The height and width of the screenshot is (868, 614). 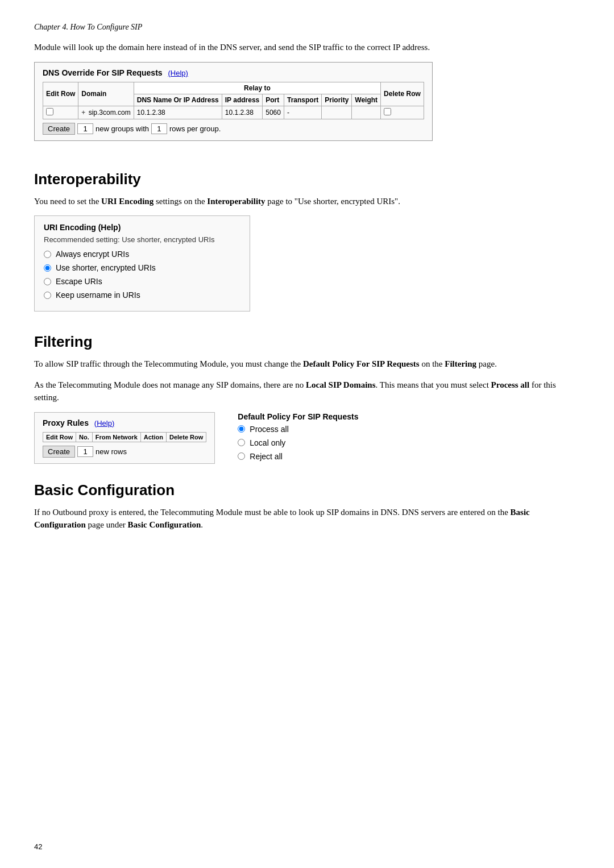 What do you see at coordinates (307, 518) in the screenshot?
I see `basic-config-body: If no Outbound proxy is entered, the Tel…` at bounding box center [307, 518].